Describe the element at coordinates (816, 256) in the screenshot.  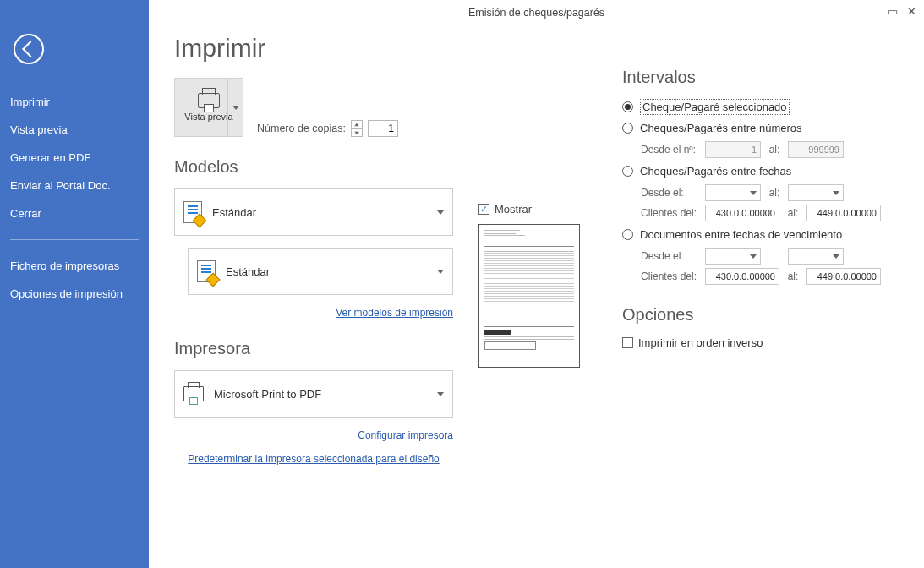
I see `due-date-to` at that location.